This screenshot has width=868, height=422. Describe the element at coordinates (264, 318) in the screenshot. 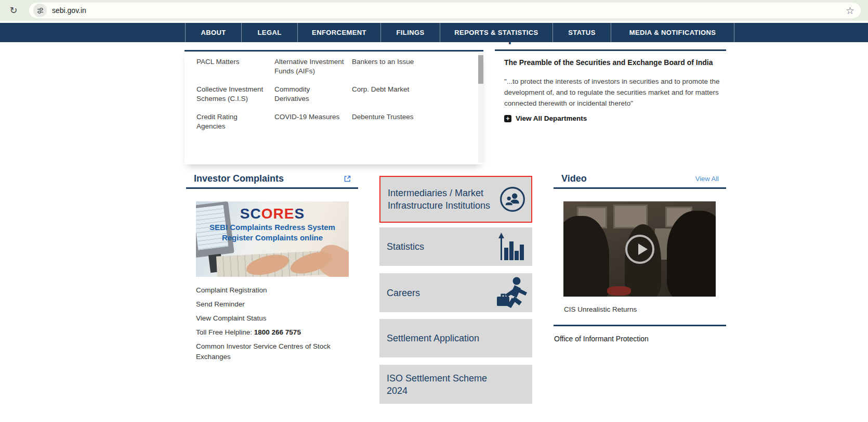

I see `link-view-complaint-status: View Complaint Status` at that location.